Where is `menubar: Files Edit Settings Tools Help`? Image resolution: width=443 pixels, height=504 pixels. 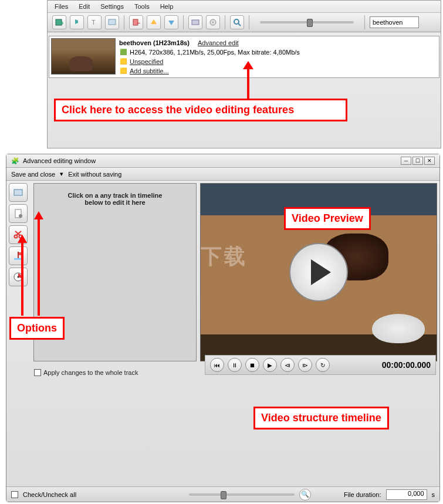 menubar: Files Edit Settings Tools Help is located at coordinates (244, 7).